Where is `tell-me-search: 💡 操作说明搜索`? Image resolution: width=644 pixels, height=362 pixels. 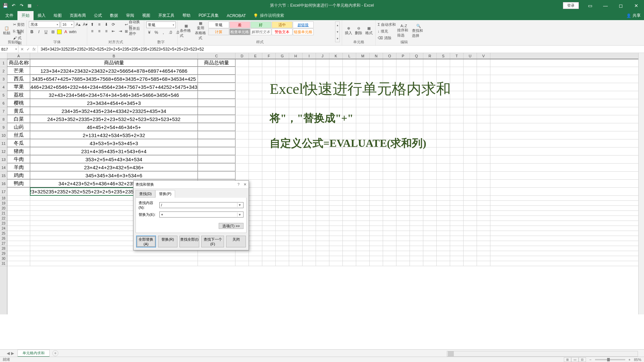
tell-me-search: 💡 操作说明搜索 is located at coordinates (269, 15).